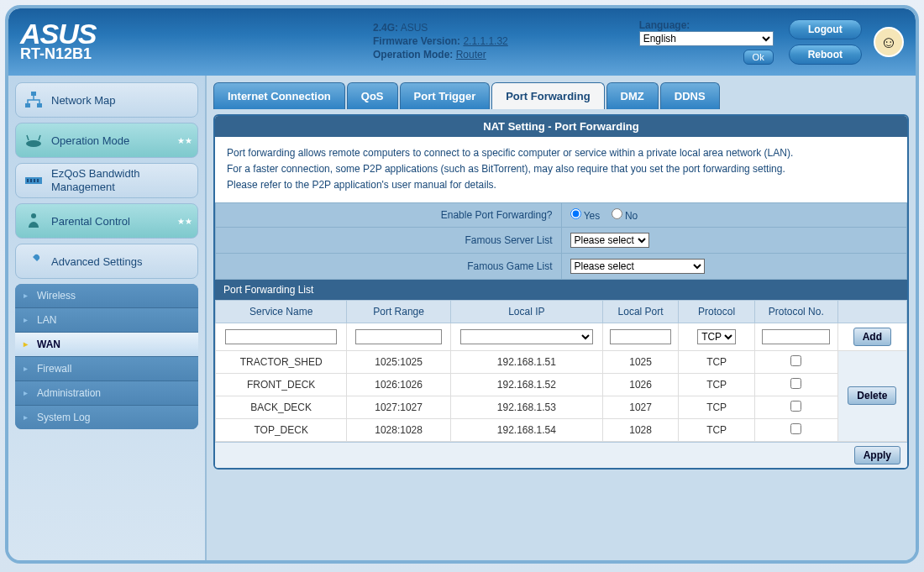 This screenshot has height=572, width=924. I want to click on table-row: TOP_DECK1028:1028192.168.1.541028TCP, so click(561, 430).